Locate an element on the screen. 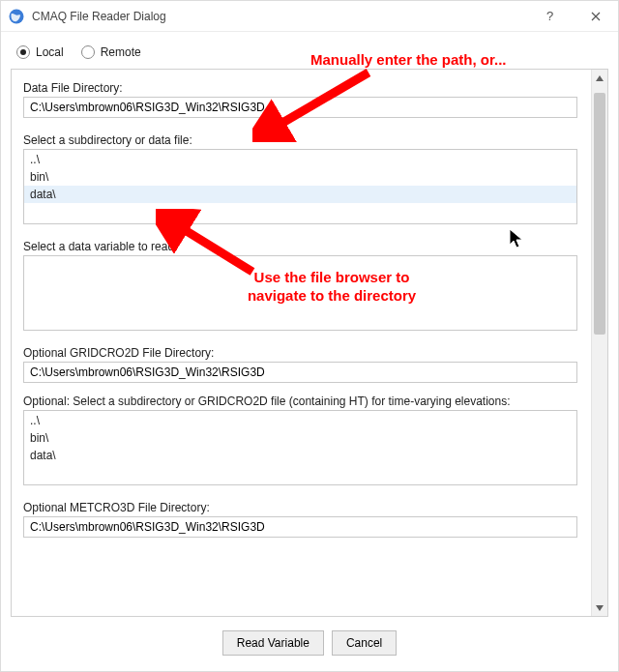 The width and height of the screenshot is (619, 672). read-variable-button: Read Variable is located at coordinates (273, 643).